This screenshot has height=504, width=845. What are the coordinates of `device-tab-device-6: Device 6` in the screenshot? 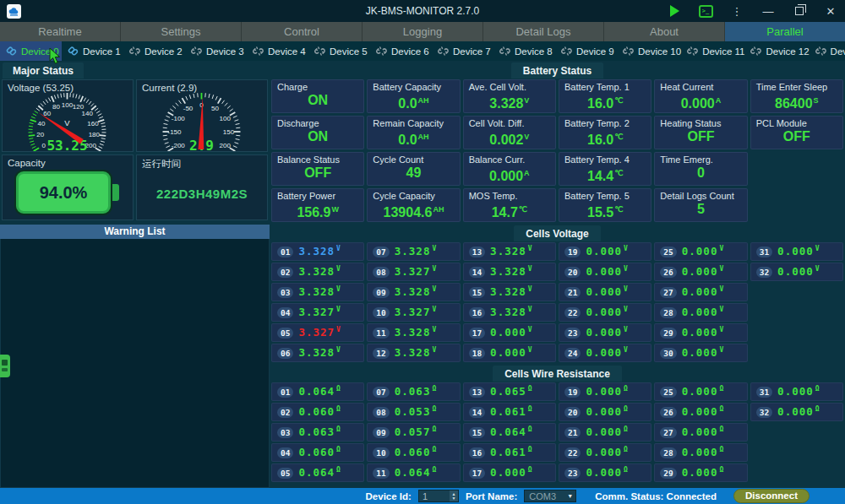 It's located at (401, 51).